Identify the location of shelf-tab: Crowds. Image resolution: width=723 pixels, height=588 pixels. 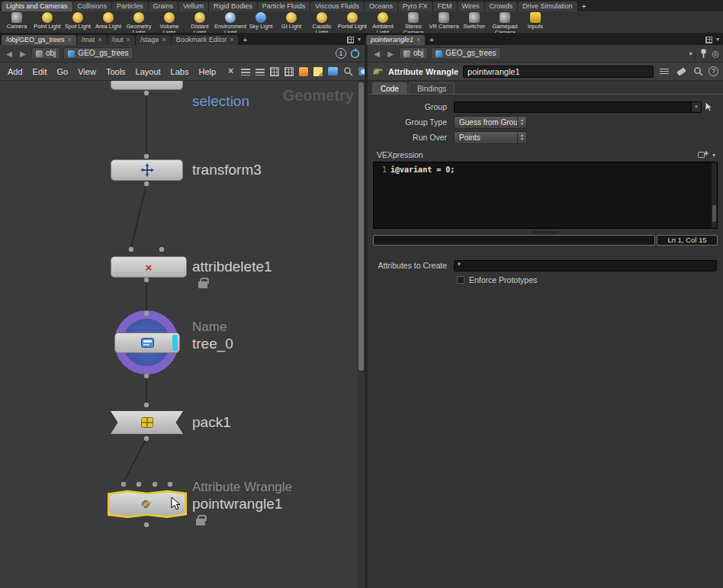
(502, 6).